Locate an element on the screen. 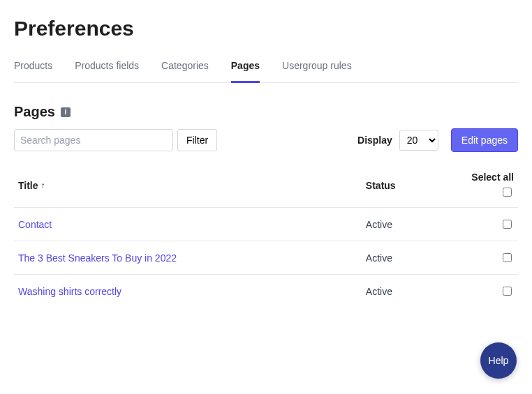 Image resolution: width=532 pixels, height=394 pixels. controls-row: Filter Display 20 Edit pages is located at coordinates (266, 140).